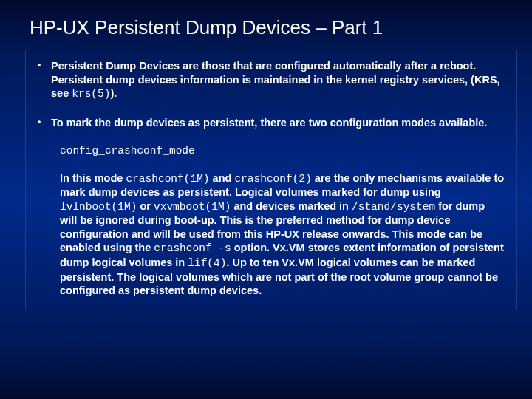  I want to click on text-run: and, so click(222, 178).